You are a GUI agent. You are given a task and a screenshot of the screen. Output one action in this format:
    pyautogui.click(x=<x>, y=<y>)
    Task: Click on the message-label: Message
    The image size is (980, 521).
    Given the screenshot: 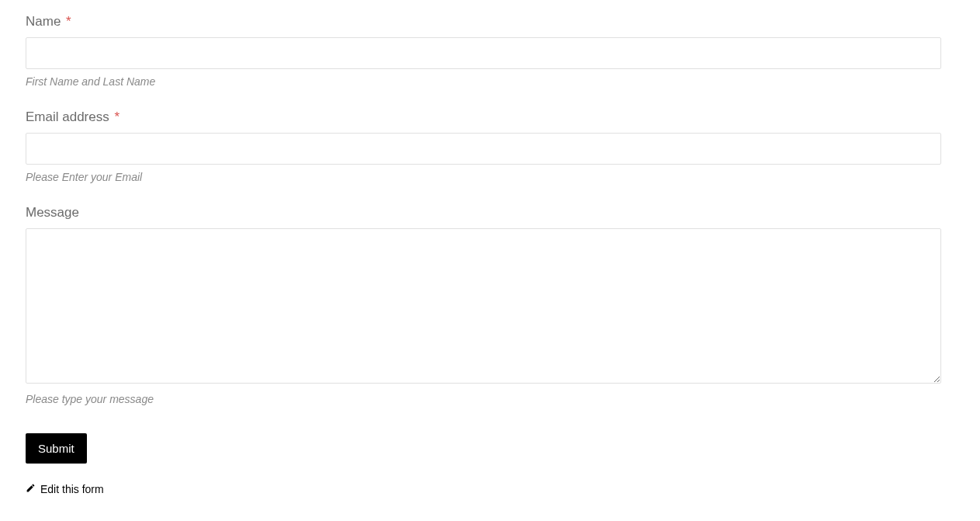 What is the action you would take?
    pyautogui.click(x=483, y=213)
    